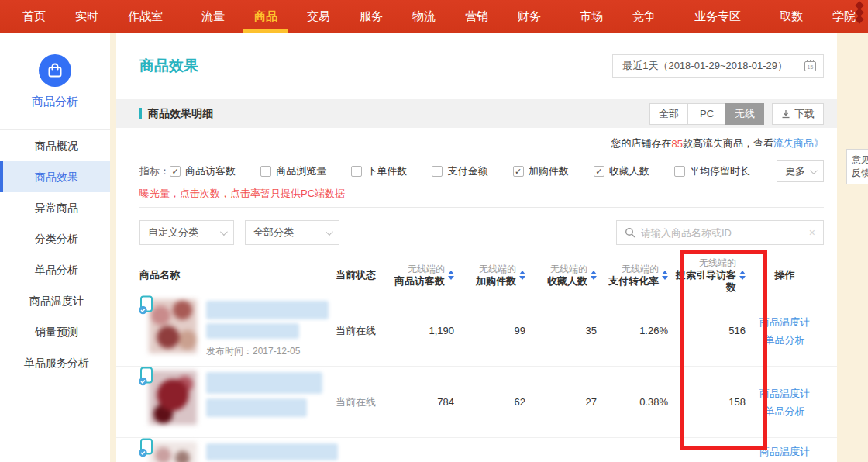 The width and height of the screenshot is (868, 462). Describe the element at coordinates (811, 67) in the screenshot. I see `calendar-icon: 15` at that location.